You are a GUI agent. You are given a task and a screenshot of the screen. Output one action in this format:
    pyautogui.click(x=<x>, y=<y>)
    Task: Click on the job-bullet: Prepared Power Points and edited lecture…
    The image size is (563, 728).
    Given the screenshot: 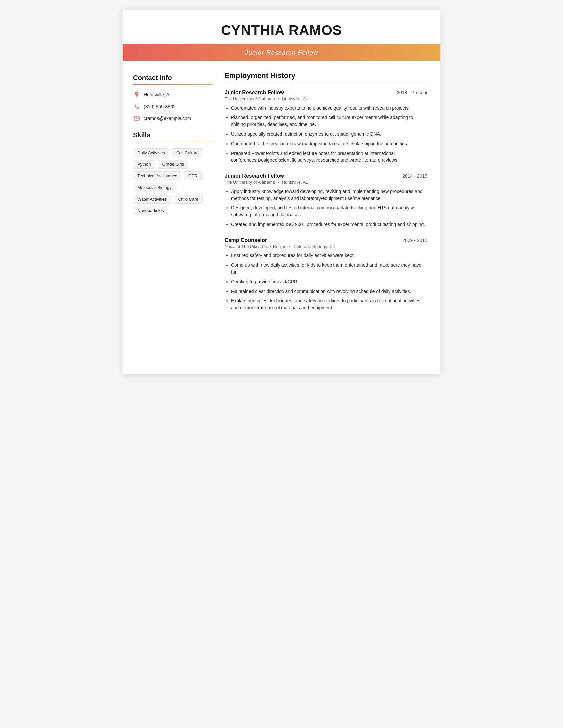 What is the action you would take?
    pyautogui.click(x=329, y=157)
    